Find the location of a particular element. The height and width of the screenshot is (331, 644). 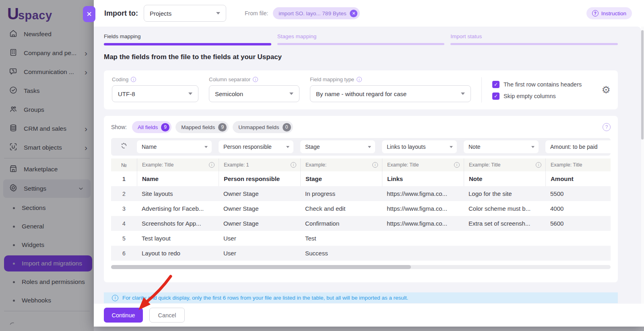

field-select-name: Name is located at coordinates (174, 147).